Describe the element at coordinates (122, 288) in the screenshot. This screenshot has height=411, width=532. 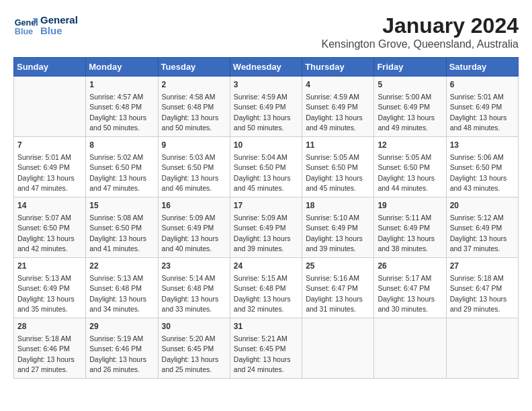
I see `calendar-cell: 22Sunrise: 5:13 AMSunset: 6:48 PMDayligh…` at that location.